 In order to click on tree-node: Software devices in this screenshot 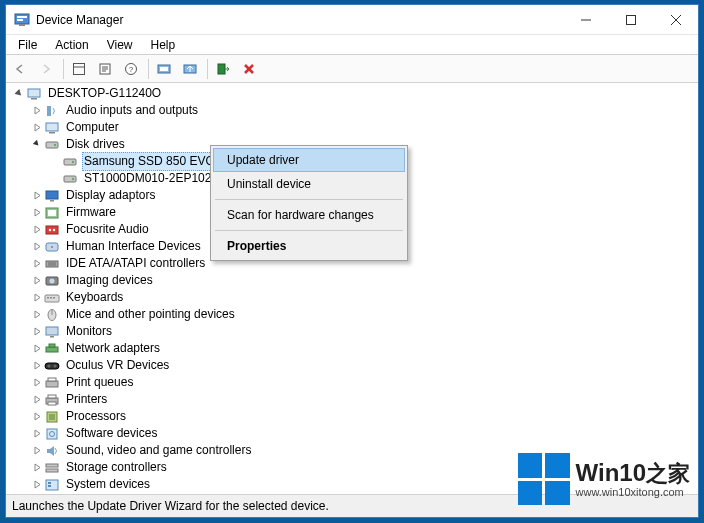, I will do `click(353, 434)`.